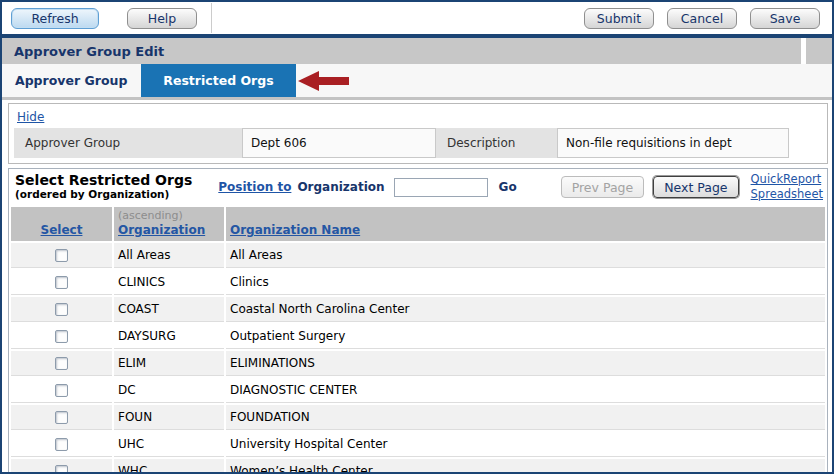 This screenshot has width=834, height=474. What do you see at coordinates (418, 256) in the screenshot?
I see `table-row: All AreasAll Areas` at bounding box center [418, 256].